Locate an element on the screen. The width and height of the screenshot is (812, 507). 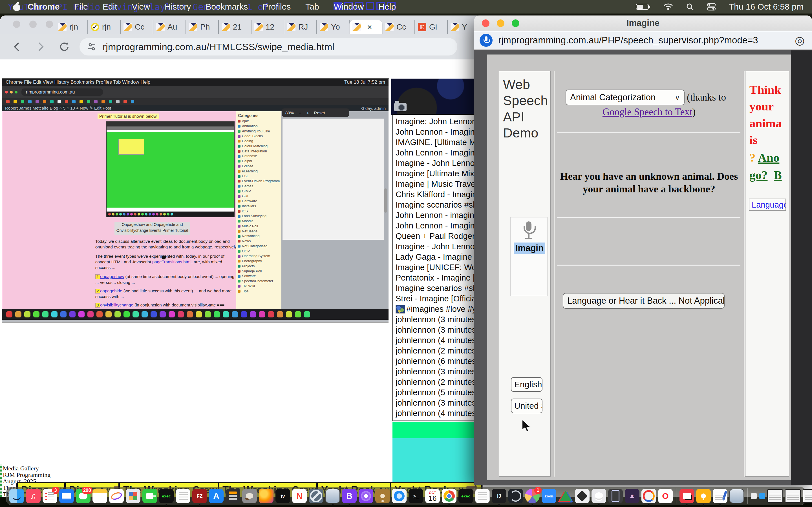
video-list-item: johnlennon (6 minutes, is located at coordinates (436, 361).